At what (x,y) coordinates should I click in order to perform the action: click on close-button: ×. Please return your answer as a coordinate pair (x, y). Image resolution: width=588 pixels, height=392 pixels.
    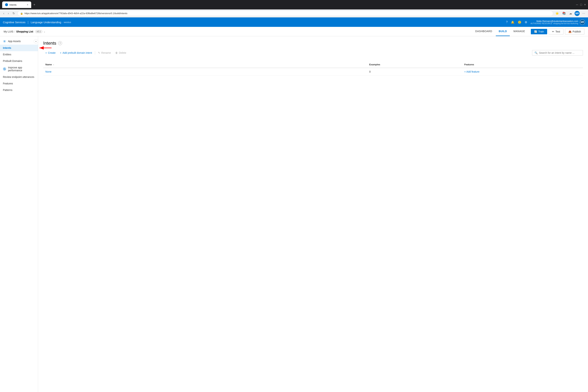
    Looking at the image, I should click on (585, 4).